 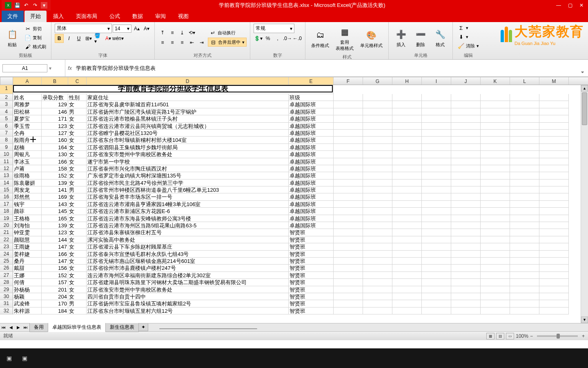 What do you see at coordinates (27, 311) in the screenshot?
I see `cell: 朱梓源` at bounding box center [27, 311].